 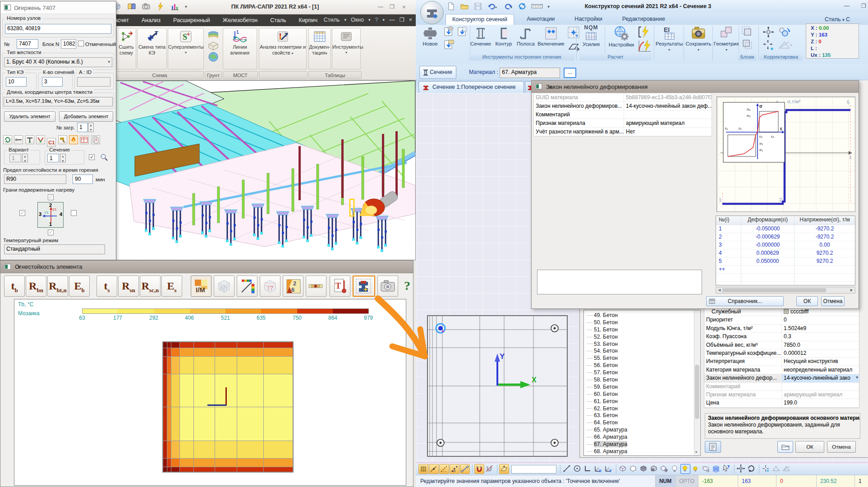 What do you see at coordinates (642, 351) in the screenshot?
I see `material-item: 54. Бетон` at bounding box center [642, 351].